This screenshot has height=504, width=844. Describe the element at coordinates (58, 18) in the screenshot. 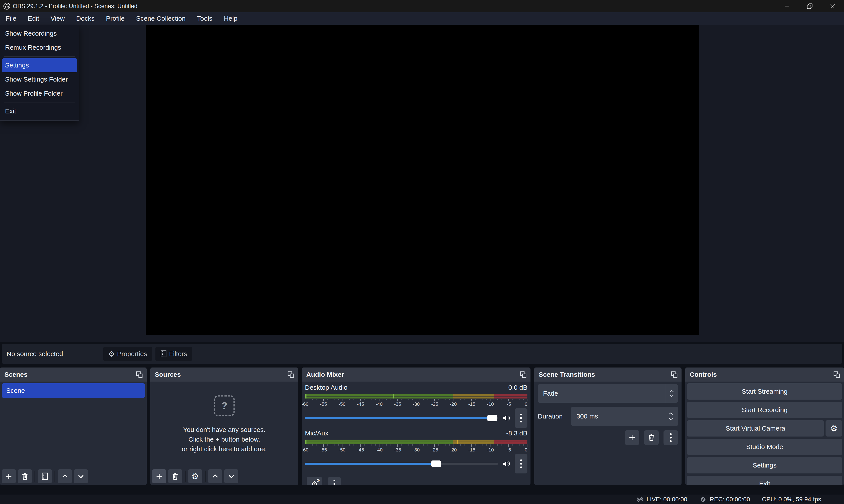

I see `menubar-item: View` at that location.